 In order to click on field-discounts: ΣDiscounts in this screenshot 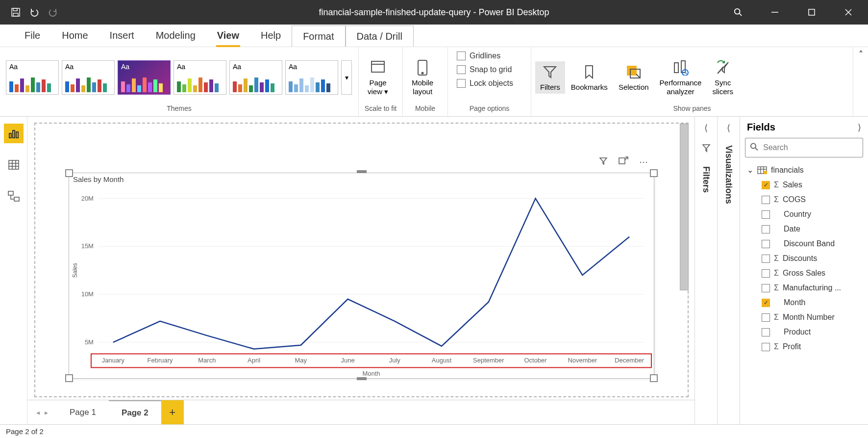, I will do `click(805, 258)`.